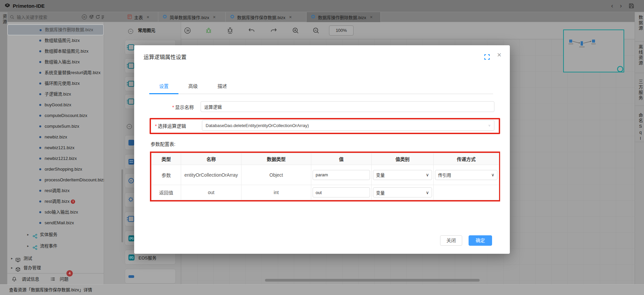 The height and width of the screenshot is (295, 644). I want to click on display-name-input, so click(347, 107).